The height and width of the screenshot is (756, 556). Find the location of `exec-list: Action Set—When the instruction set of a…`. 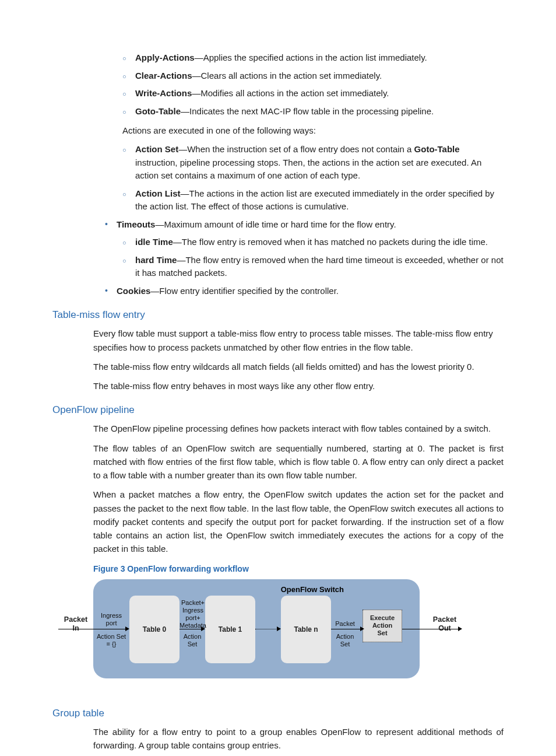

exec-list: Action Set—When the instruction set of a… is located at coordinates (310, 178).